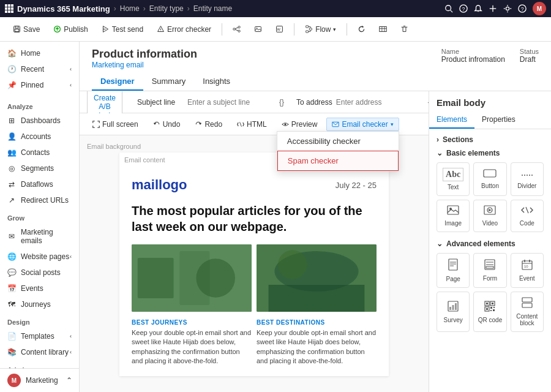 Image resolution: width=551 pixels, height=392 pixels. Describe the element at coordinates (490, 56) in the screenshot. I see `page-meta: Name Product infromation Status Draft` at that location.